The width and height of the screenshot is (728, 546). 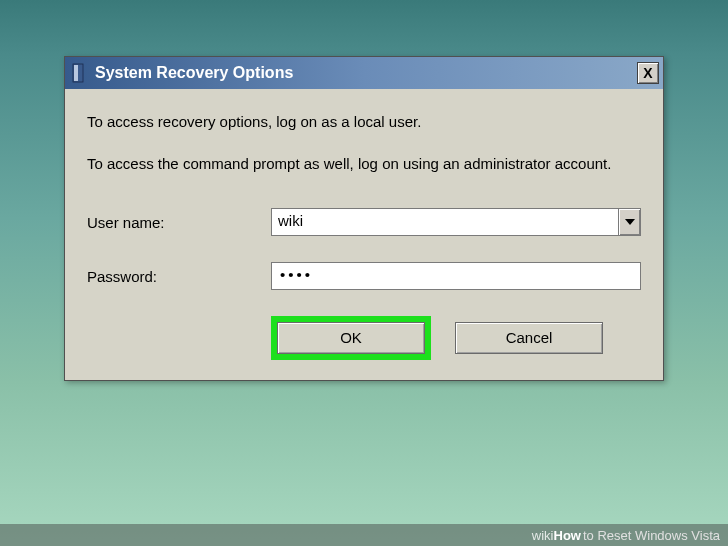 What do you see at coordinates (364, 276) in the screenshot?
I see `password-row: Password: ••••` at bounding box center [364, 276].